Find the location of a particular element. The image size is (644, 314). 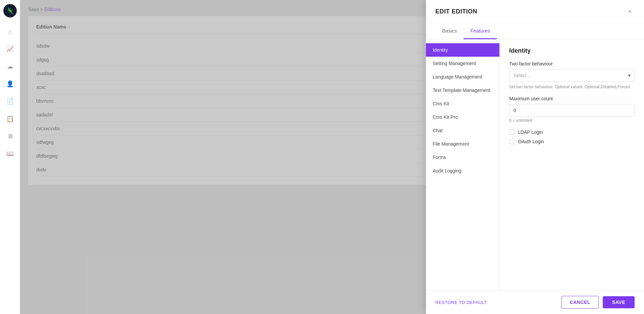

ldap-label: LDAP Login is located at coordinates (530, 132).